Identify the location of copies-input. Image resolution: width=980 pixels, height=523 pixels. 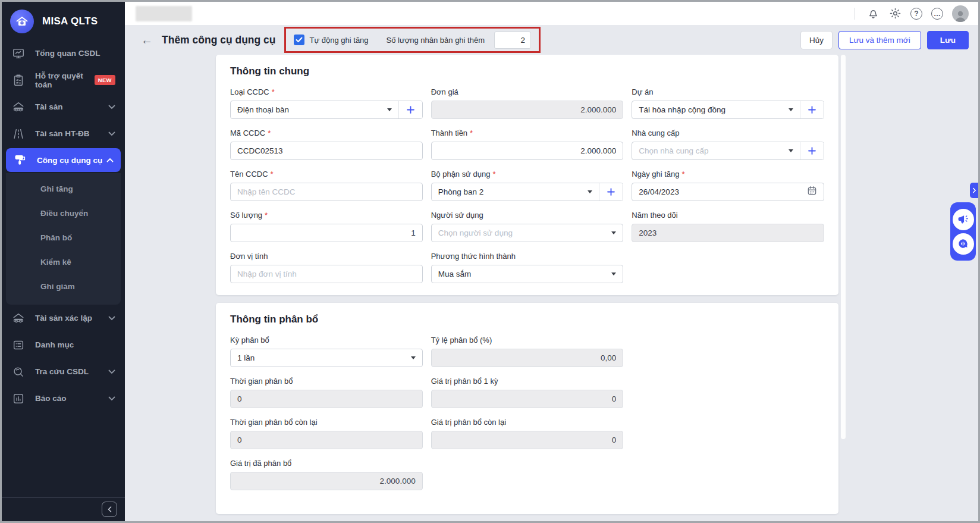
(513, 40).